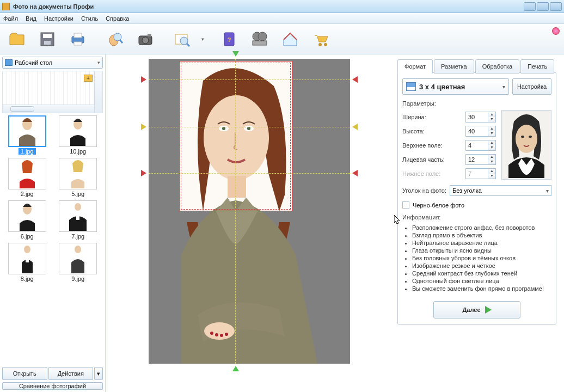 The image size is (564, 392). Describe the element at coordinates (97, 63) in the screenshot. I see `path-dropdown-icon: ▾` at that location.